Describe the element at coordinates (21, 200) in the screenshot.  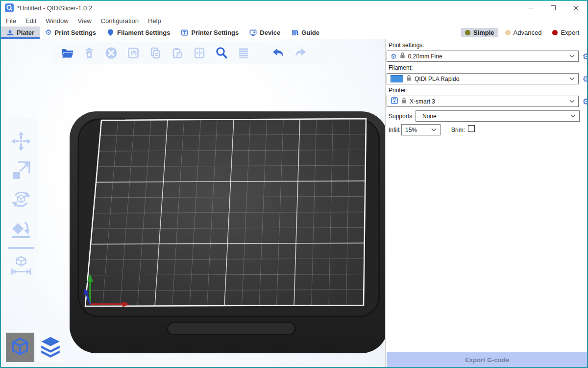
I see `rotate-icon` at that location.